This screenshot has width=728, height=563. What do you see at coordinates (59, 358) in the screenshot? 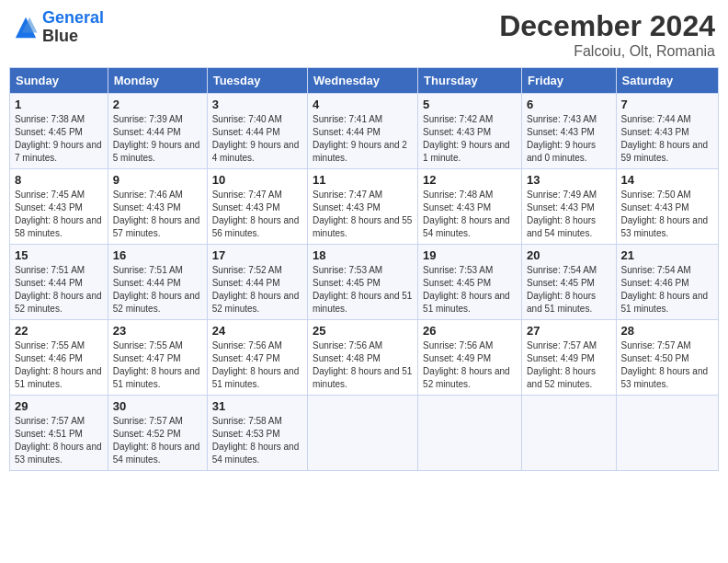
I see `calendar-cell: 22 Sunrise: 7:55 AM Sunset: 4:46 PM Dayl…` at bounding box center [59, 358].